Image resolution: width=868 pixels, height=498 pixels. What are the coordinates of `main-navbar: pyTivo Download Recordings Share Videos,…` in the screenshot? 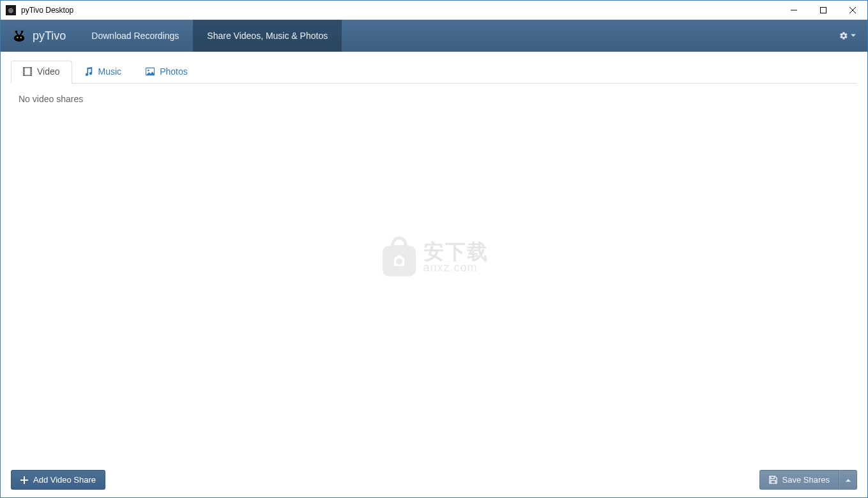 It's located at (434, 36).